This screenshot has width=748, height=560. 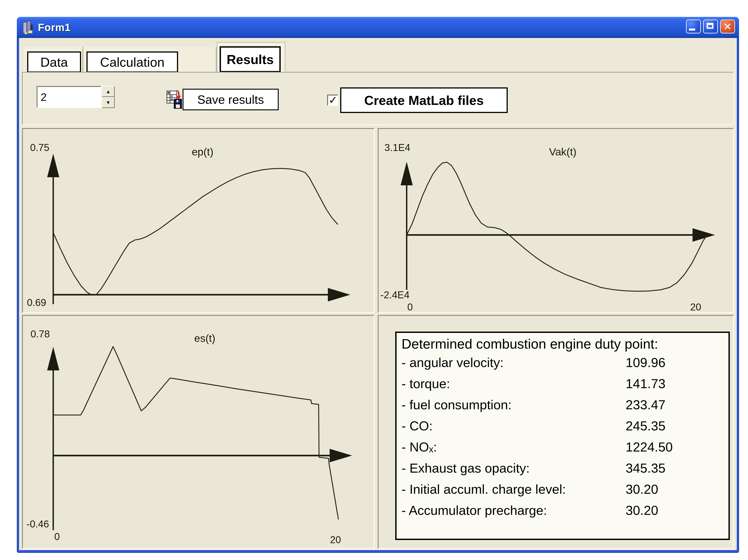 What do you see at coordinates (563, 404) in the screenshot?
I see `result-row-fuel-consumption: - fuel consumption:233.47` at bounding box center [563, 404].